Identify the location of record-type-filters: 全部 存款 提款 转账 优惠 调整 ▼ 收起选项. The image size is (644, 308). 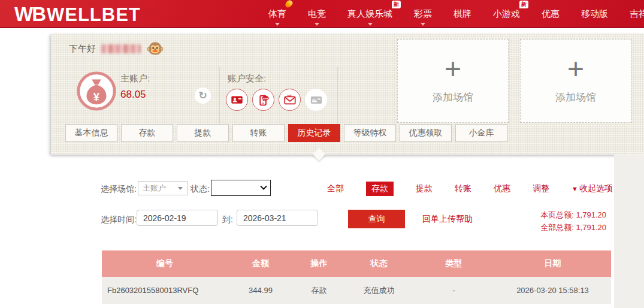
(470, 189).